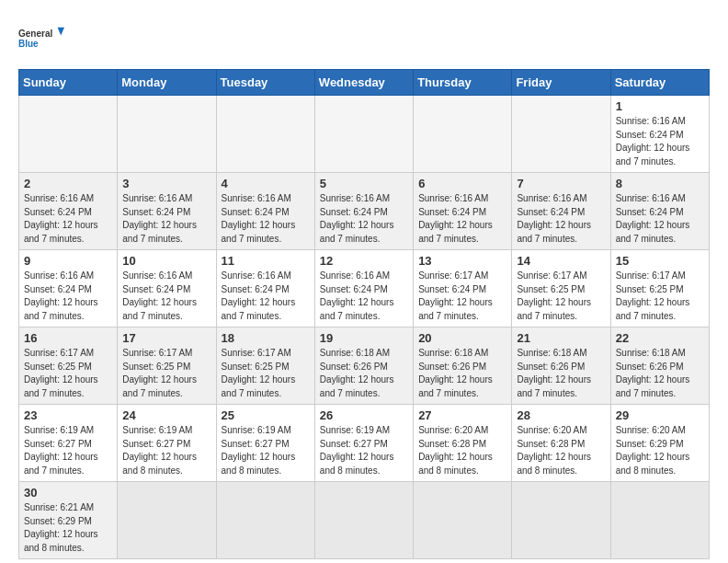 Image resolution: width=728 pixels, height=563 pixels. What do you see at coordinates (463, 366) in the screenshot?
I see `calendar-cell: 20Sunrise: 6:18 AM Sunset: 6:26 PM Dayli…` at bounding box center [463, 366].